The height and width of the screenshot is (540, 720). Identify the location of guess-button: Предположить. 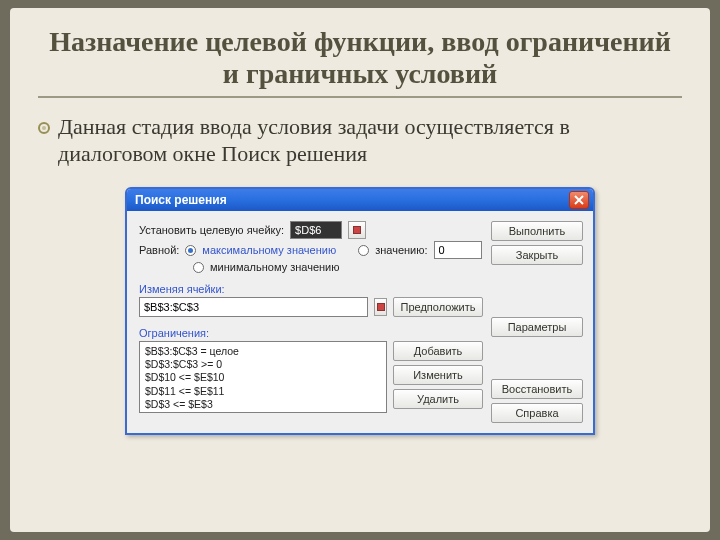
(438, 307).